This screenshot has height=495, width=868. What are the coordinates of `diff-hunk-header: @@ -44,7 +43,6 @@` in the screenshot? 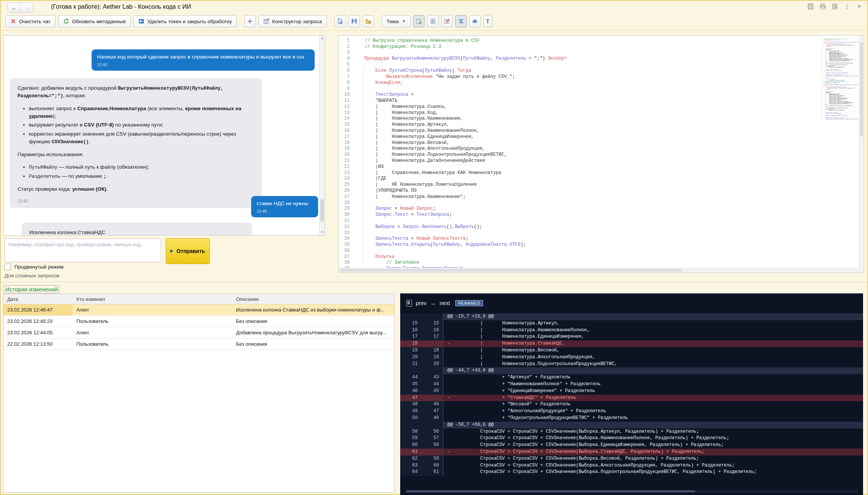 It's located at (632, 371).